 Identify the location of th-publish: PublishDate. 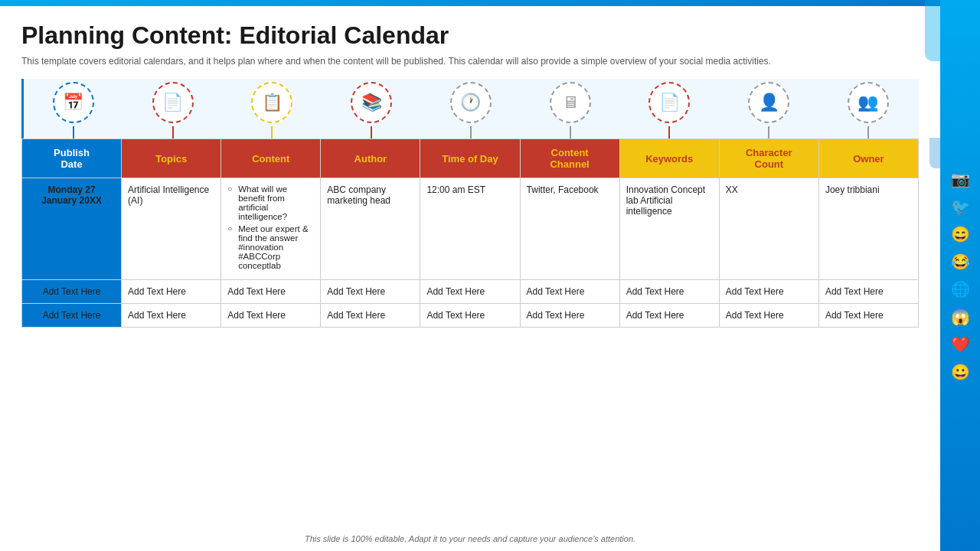
(72, 159).